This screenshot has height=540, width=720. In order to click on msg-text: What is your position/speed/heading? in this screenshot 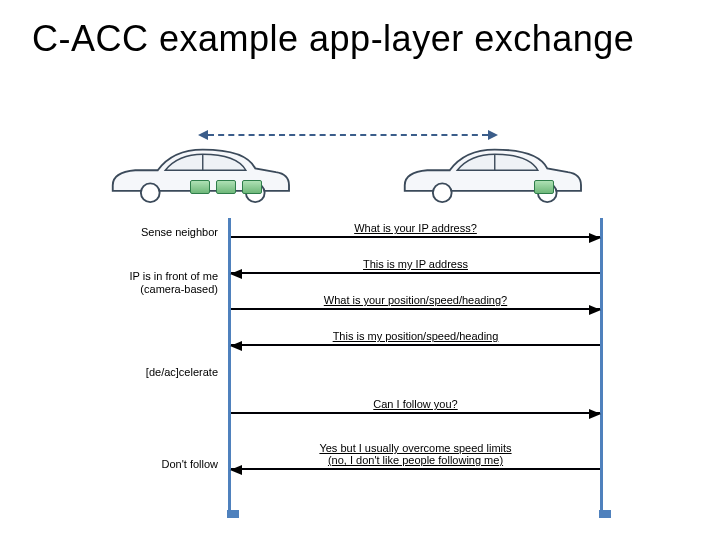, I will do `click(416, 300)`.